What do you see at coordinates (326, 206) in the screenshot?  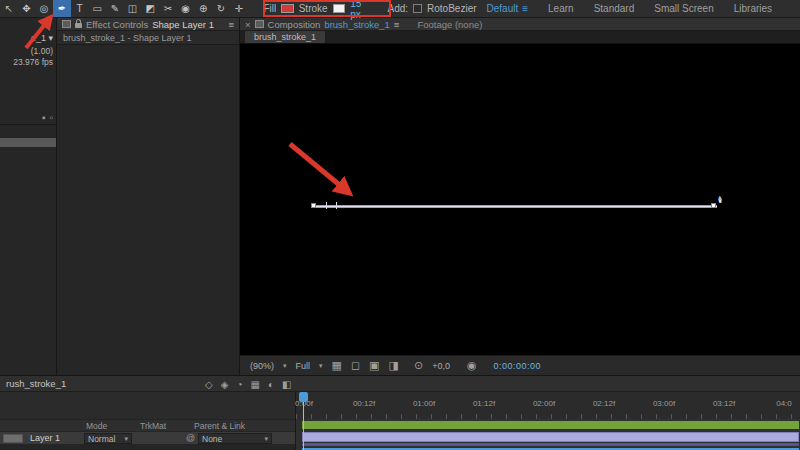 I see `path-tick` at bounding box center [326, 206].